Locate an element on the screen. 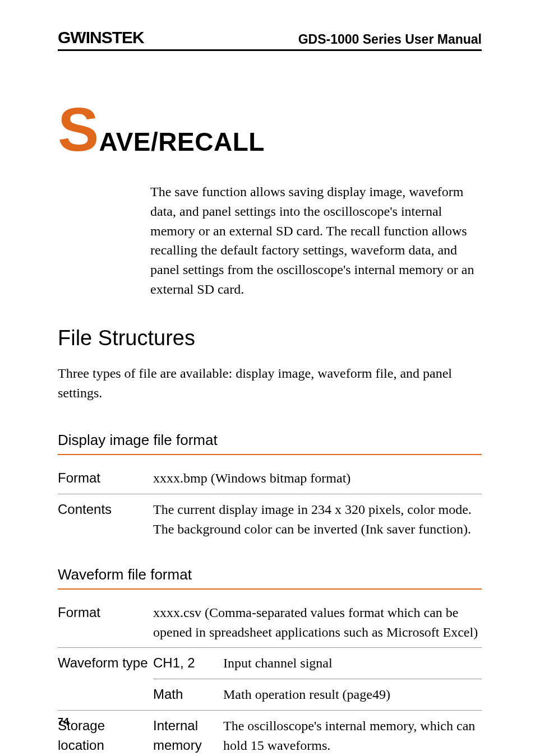 Image resolution: width=535 pixels, height=756 pixels. row-value: The current display image in 234 x 320 p… is located at coordinates (317, 520).